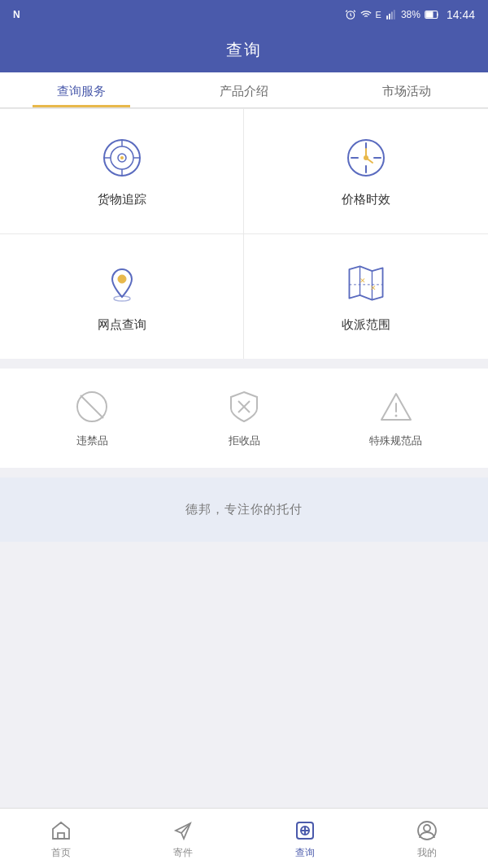 This screenshot has width=488, height=868. I want to click on cargo-tracking-item: 货物追踪, so click(122, 172).